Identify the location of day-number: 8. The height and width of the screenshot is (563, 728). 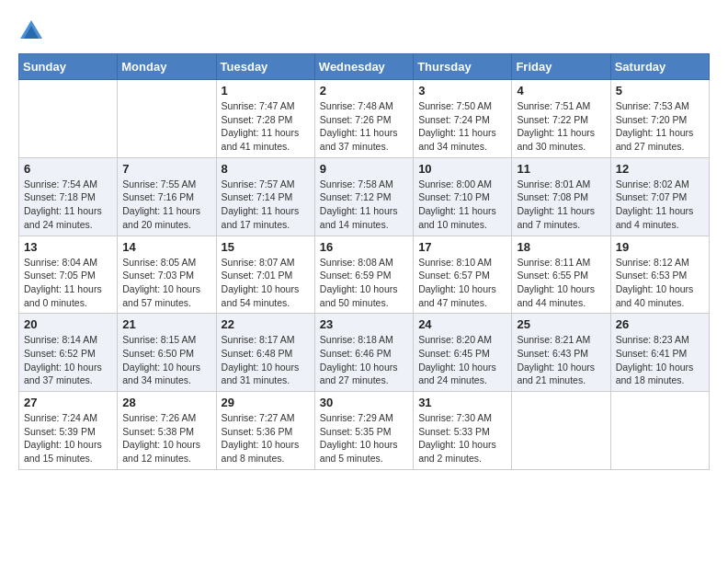
(266, 169).